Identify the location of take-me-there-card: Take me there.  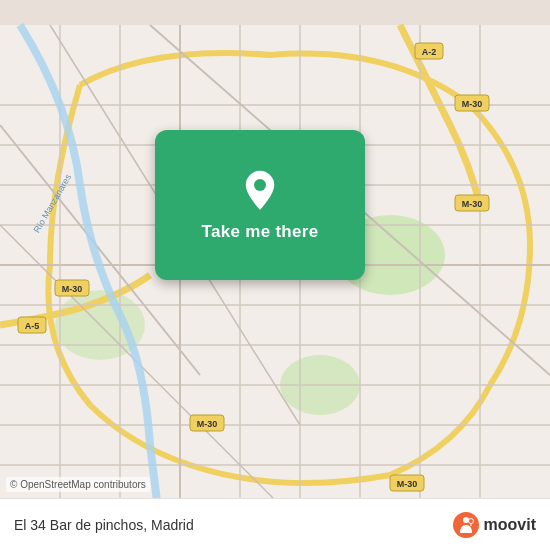
(260, 205).